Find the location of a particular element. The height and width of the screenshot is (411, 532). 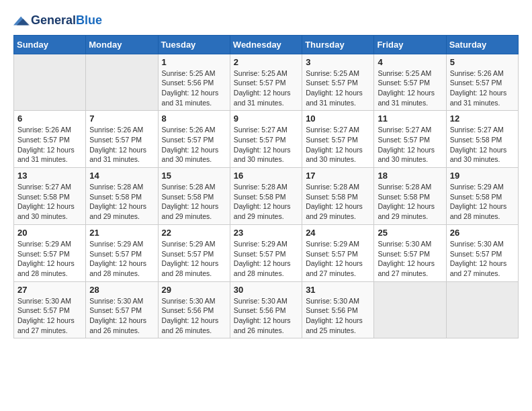

day-number: 19 is located at coordinates (482, 176).